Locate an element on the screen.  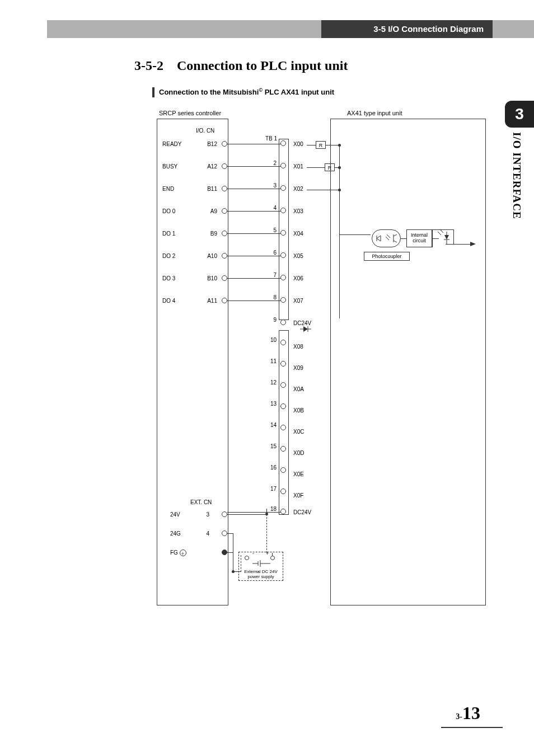
x-label: X0C is located at coordinates (299, 432).